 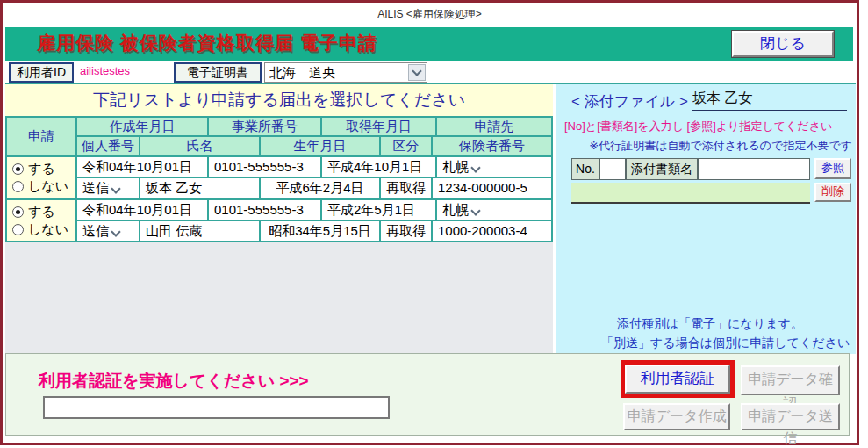 I want to click on attach-type-note-1: 添付種別は「電子」になります。, so click(x=710, y=324).